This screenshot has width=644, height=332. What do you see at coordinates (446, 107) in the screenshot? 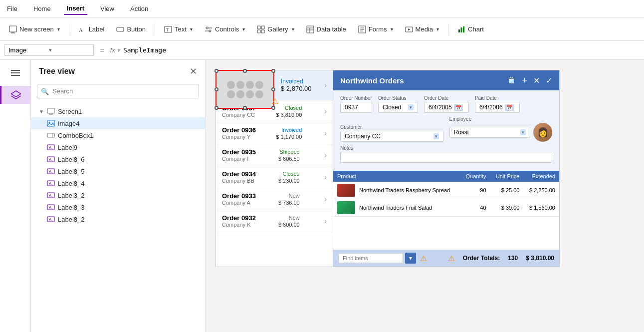
I see `order-date-input: 6/4/2005 📅` at bounding box center [446, 107].